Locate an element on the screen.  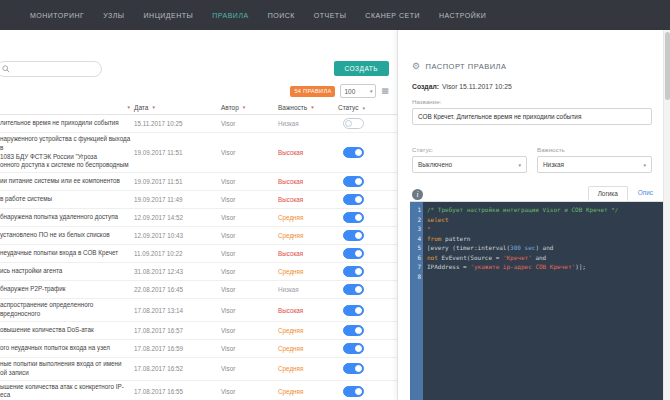
nav-item: УЗЛЫ is located at coordinates (114, 16).